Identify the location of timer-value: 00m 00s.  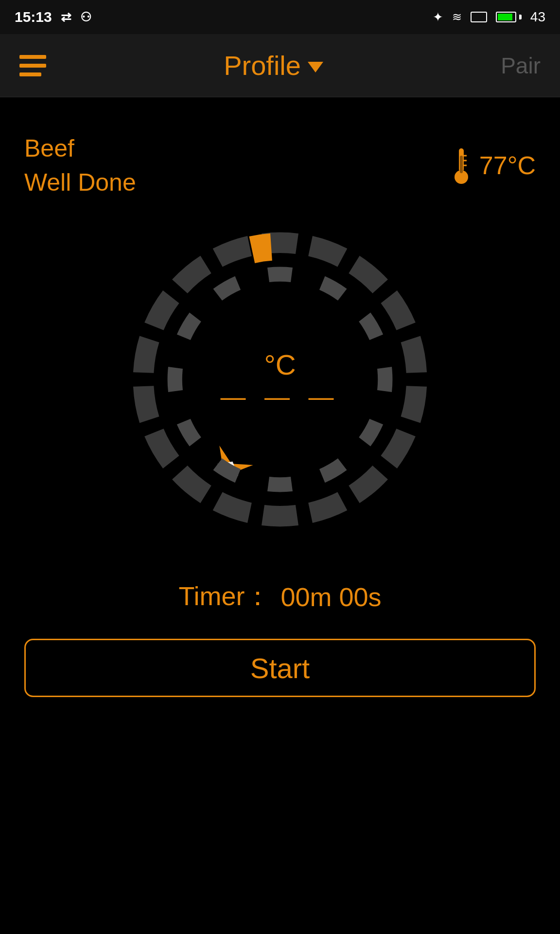
(331, 597).